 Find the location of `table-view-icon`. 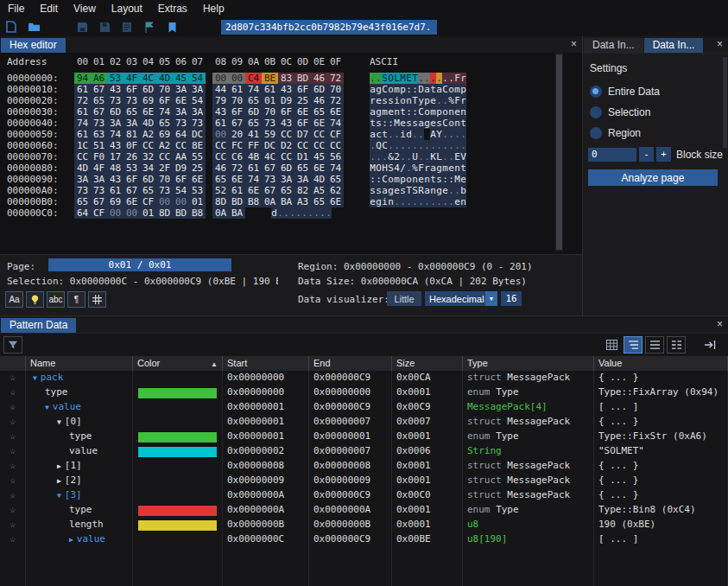

table-view-icon is located at coordinates (611, 345).